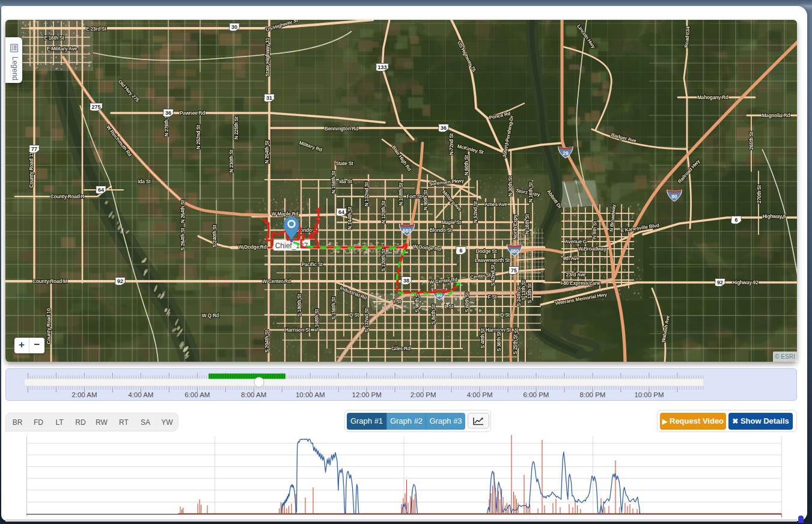 This screenshot has height=524, width=812. I want to click on svg-text: W Maple Rd, so click(285, 214).